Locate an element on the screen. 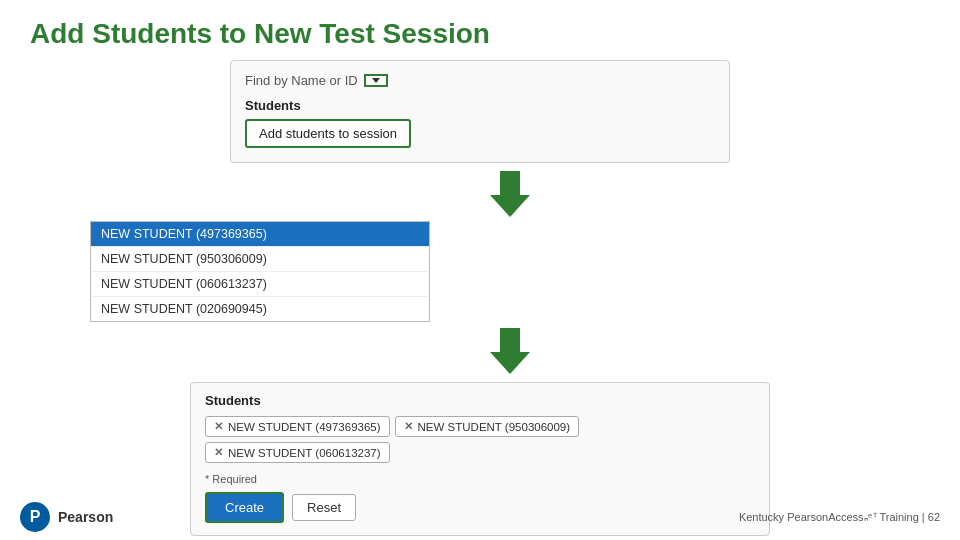 The height and width of the screenshot is (540, 960). dropdown-arrow-icon is located at coordinates (376, 80).